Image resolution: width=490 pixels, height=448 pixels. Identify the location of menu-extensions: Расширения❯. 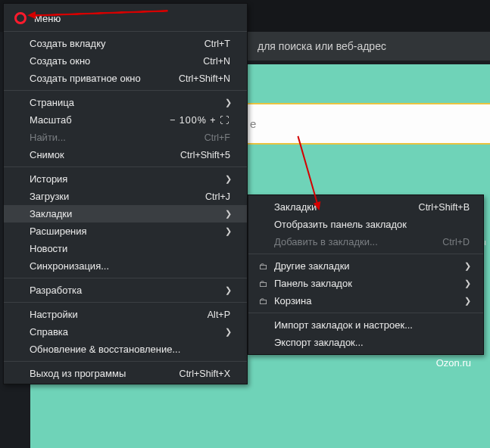
(126, 232).